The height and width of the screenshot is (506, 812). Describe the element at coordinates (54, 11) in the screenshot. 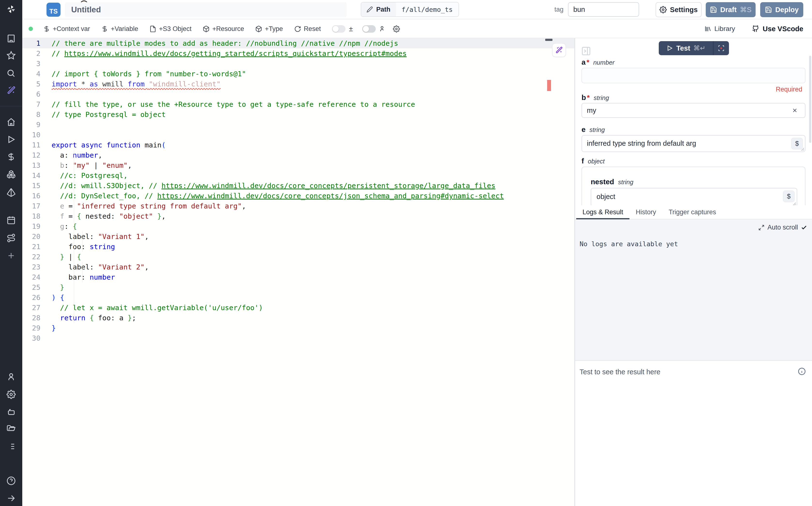

I see `typescript-logo-text: TS` at that location.